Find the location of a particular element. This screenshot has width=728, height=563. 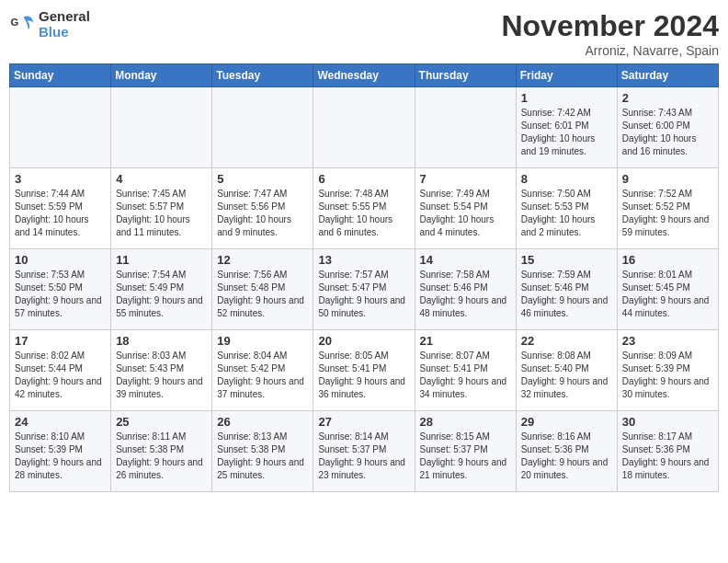

day-info: Sunrise: 7:47 AM Sunset: 5:56 PM Dayligh… is located at coordinates (263, 213).